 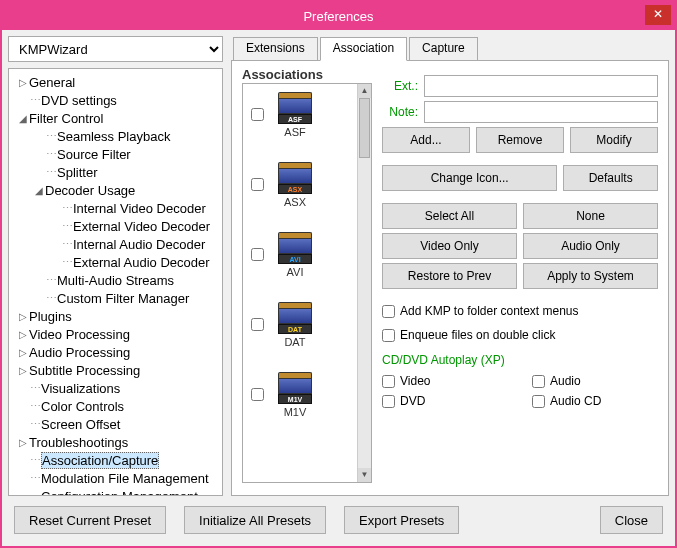 What do you see at coordinates (590, 276) in the screenshot?
I see `apply-button: Apply to System` at bounding box center [590, 276].